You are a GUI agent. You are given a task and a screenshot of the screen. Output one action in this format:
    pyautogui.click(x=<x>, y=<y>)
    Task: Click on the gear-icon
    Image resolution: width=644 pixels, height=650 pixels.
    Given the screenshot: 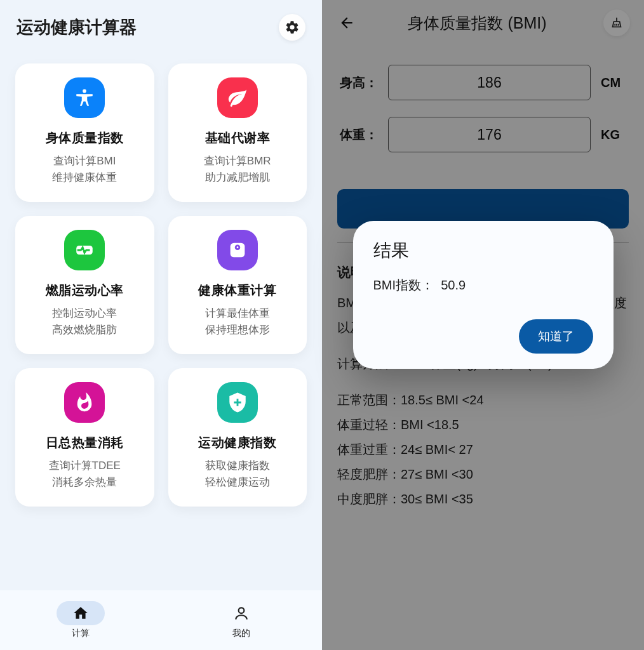 What is the action you would take?
    pyautogui.click(x=292, y=27)
    